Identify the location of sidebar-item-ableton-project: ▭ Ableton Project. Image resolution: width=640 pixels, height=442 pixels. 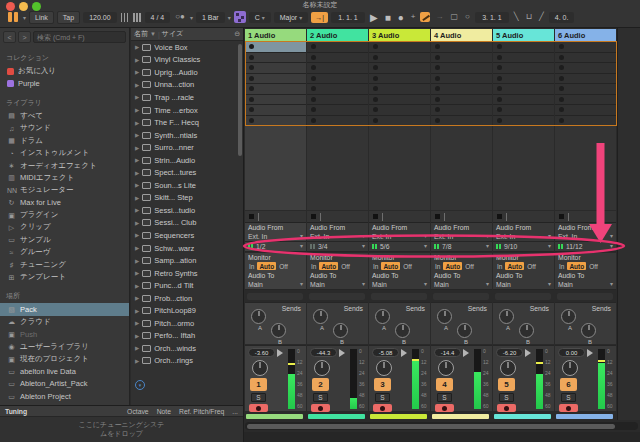
(64, 396).